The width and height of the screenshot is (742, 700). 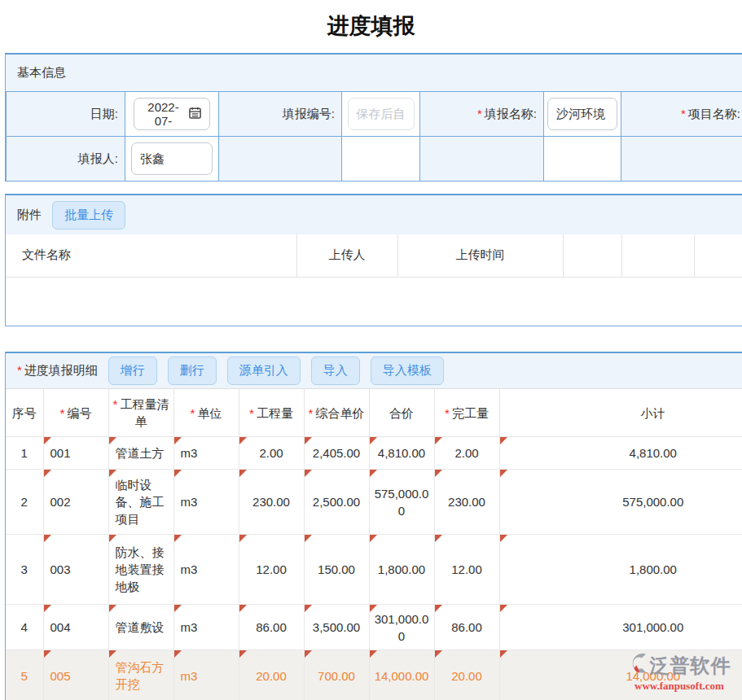 What do you see at coordinates (407, 371) in the screenshot?
I see `import-template-button: 导入模板` at bounding box center [407, 371].